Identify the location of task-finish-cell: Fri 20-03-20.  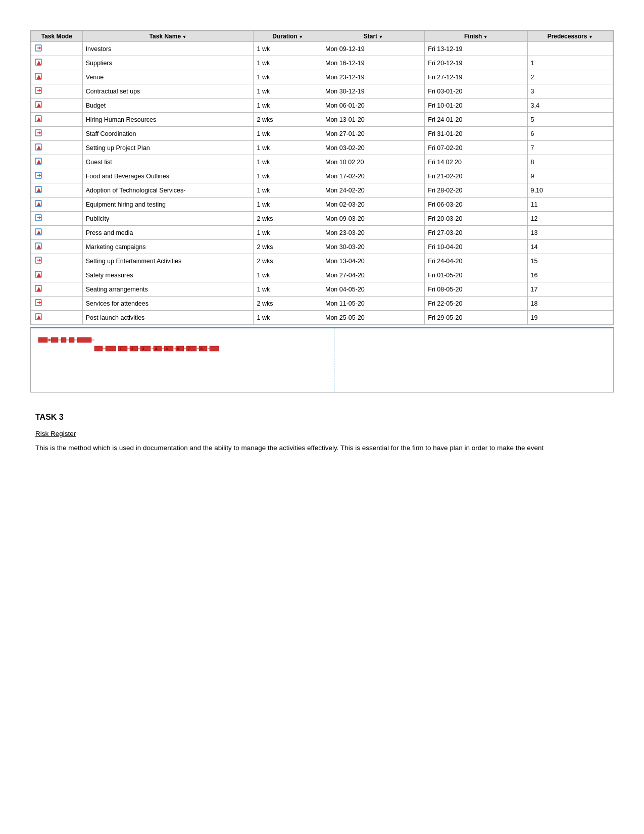
(476, 219).